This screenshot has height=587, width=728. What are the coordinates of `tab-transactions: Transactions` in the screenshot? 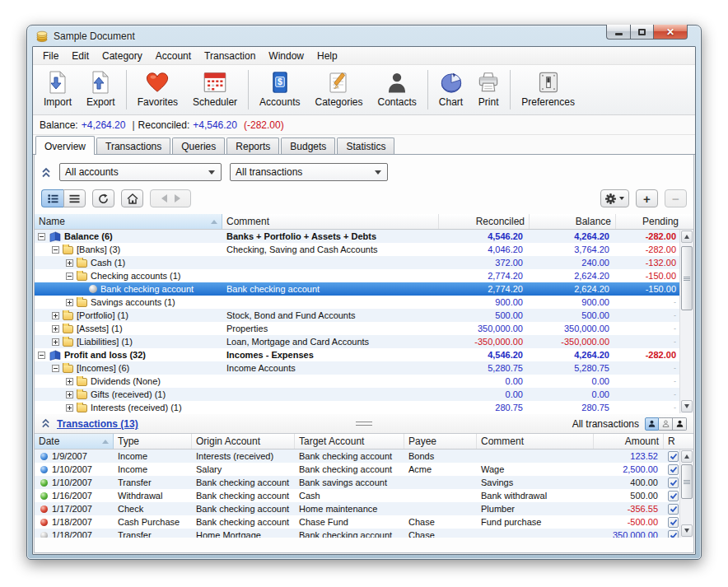 It's located at (133, 146).